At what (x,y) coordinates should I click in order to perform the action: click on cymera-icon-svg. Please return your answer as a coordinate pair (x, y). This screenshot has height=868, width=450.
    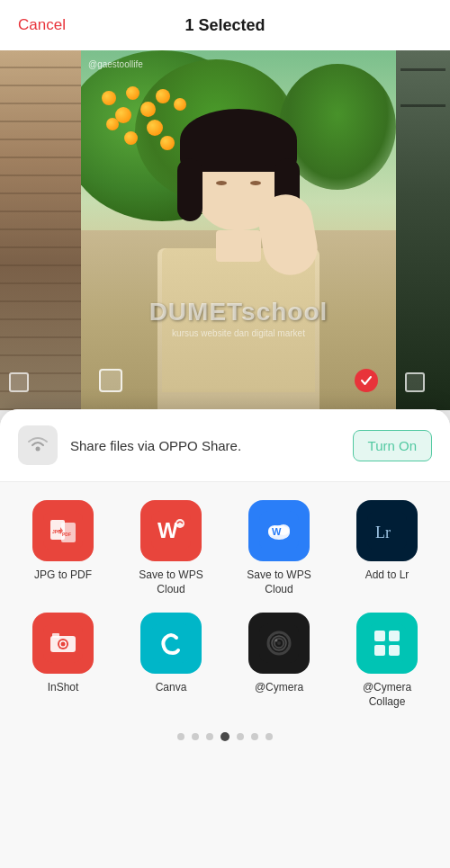
    Looking at the image, I should click on (279, 643).